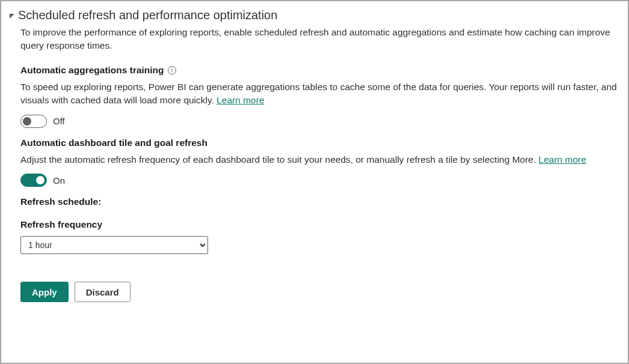  Describe the element at coordinates (319, 143) in the screenshot. I see `dashboard-refresh-title: Automatic dashboard tile and goal refres…` at that location.